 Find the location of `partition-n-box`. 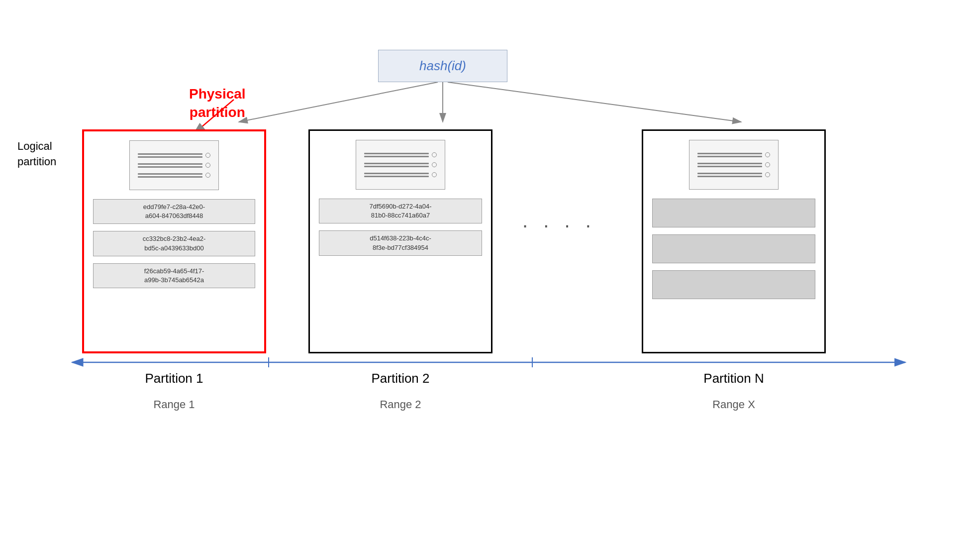

partition-n-box is located at coordinates (734, 241).